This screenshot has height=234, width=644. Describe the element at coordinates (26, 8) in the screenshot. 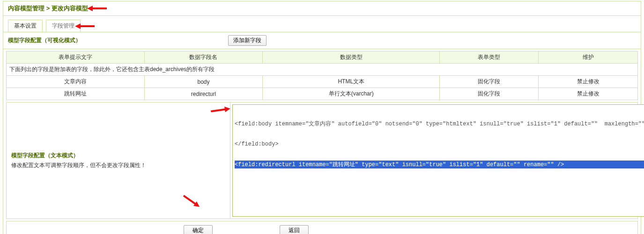

I see `breadcrumb-root: 内容模型管理` at that location.